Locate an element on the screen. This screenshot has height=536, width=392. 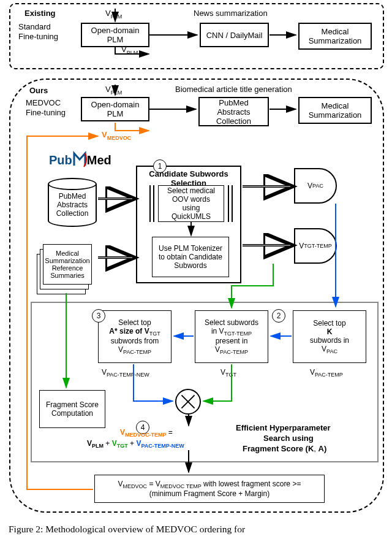
vtgt-temp-vocab: VTGT-TEMP is located at coordinates (315, 246).